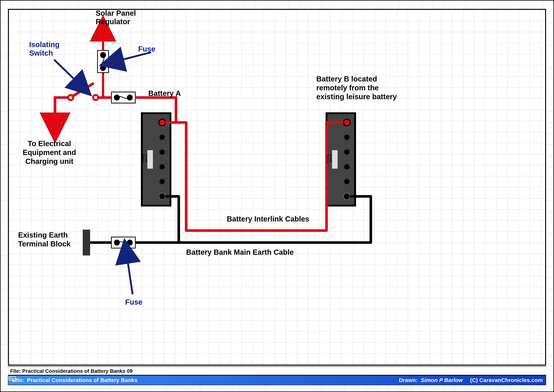  What do you see at coordinates (14, 379) in the screenshot?
I see `caravan-icon` at bounding box center [14, 379].